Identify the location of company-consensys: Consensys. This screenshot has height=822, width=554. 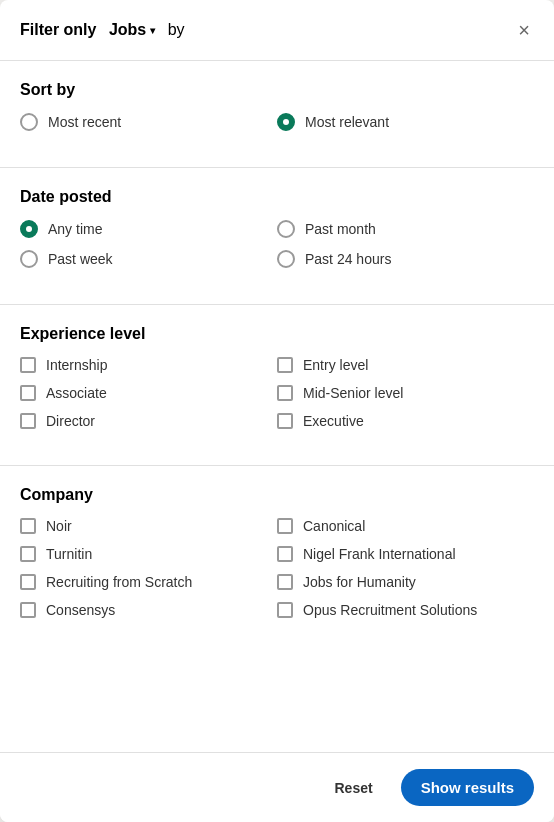
(148, 610).